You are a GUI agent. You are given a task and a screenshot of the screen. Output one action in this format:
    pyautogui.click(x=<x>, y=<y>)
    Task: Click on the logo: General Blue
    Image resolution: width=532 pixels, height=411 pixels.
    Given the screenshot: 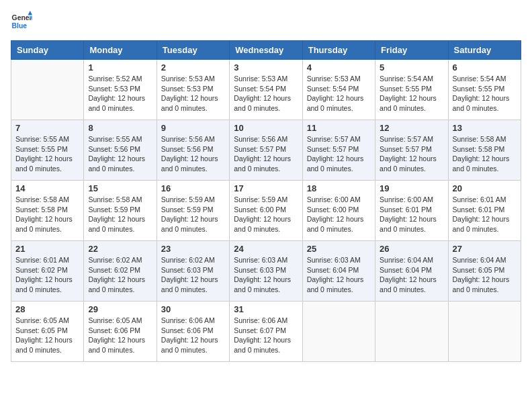 What is the action you would take?
    pyautogui.click(x=21, y=21)
    